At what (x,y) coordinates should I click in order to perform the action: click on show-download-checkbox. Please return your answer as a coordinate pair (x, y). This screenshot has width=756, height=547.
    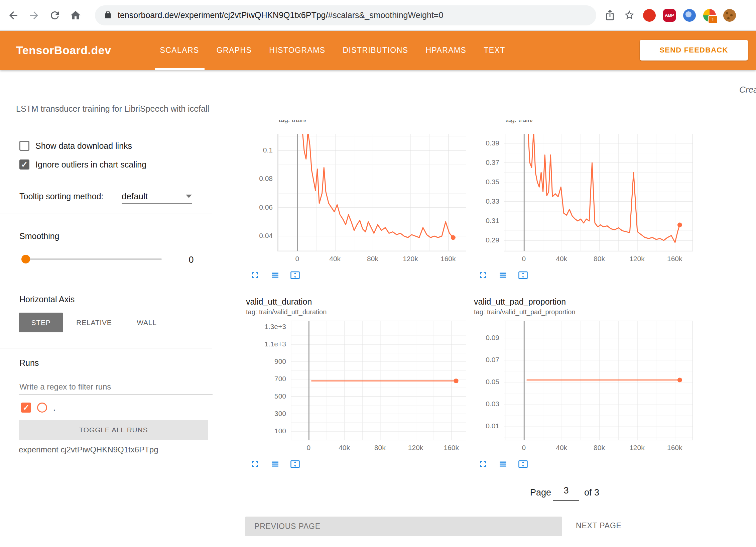
    Looking at the image, I should click on (24, 146).